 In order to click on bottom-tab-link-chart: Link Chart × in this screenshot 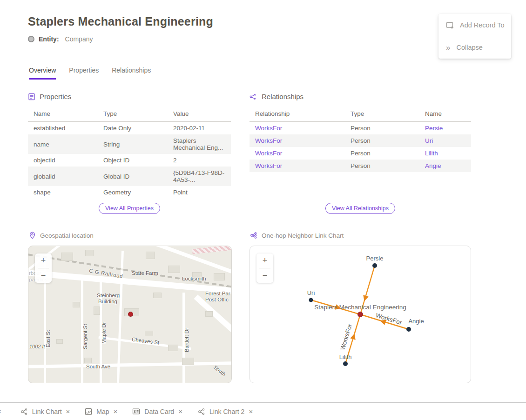, I will do `click(45, 411)`.